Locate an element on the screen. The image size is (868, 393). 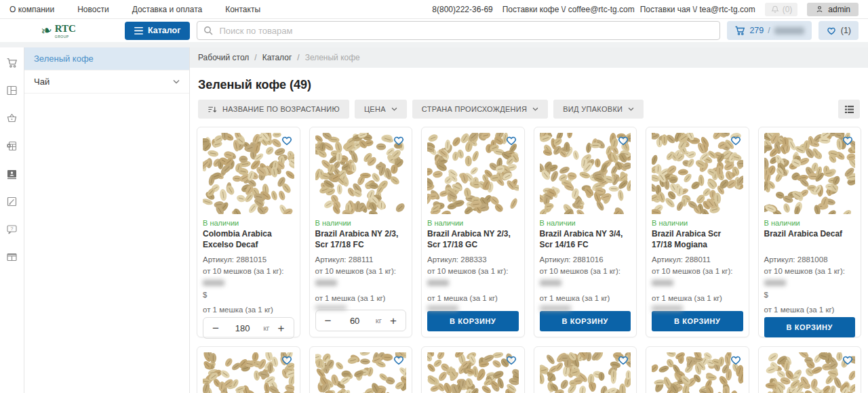
table-view-icon is located at coordinates (12, 257).